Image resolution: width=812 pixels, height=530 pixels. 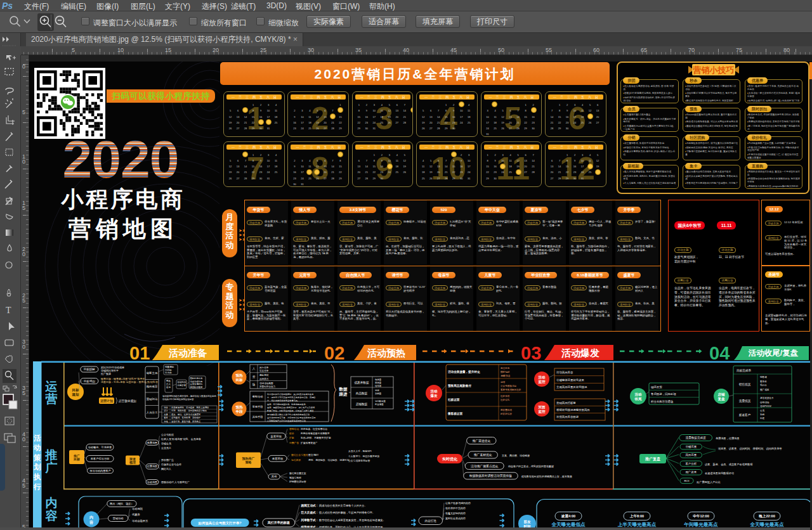 I want to click on svg-text: 自媒体企业号合作, so click(x=171, y=465).